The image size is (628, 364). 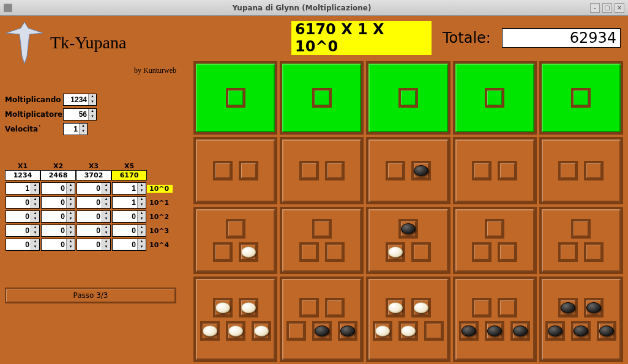 What do you see at coordinates (80, 100) in the screenshot?
I see `moltiplicando-stepper: ▴▾` at bounding box center [80, 100].